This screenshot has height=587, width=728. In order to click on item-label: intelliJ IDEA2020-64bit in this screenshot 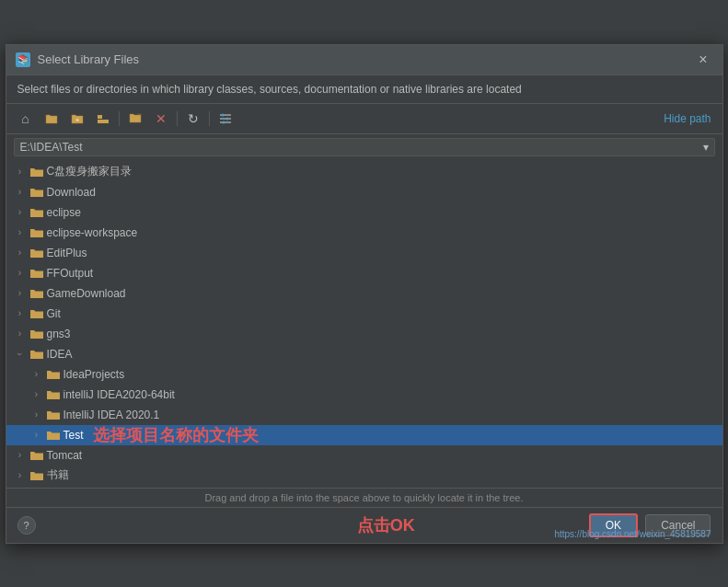, I will do `click(120, 395)`.